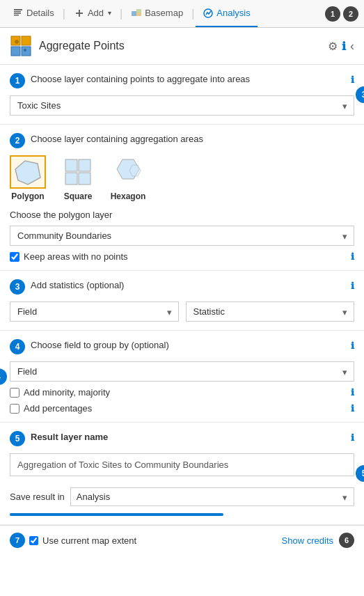 This screenshot has height=596, width=364. I want to click on add-icon, so click(79, 13).